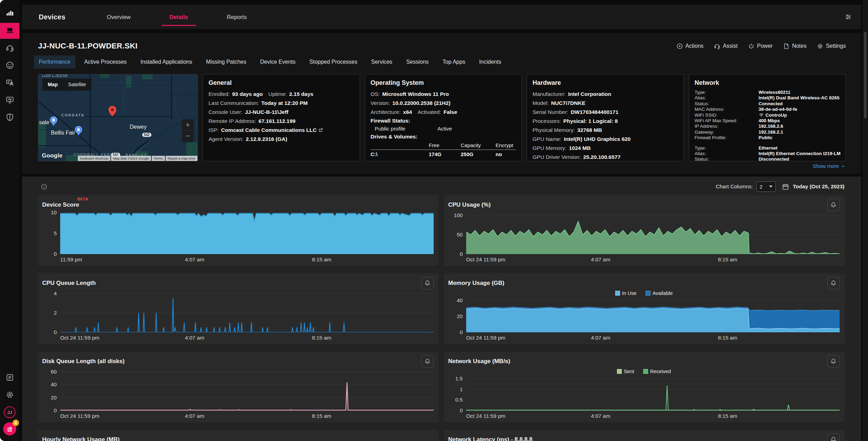 This screenshot has height=441, width=868. What do you see at coordinates (226, 139) in the screenshot?
I see `field-label: Agent Version:` at bounding box center [226, 139].